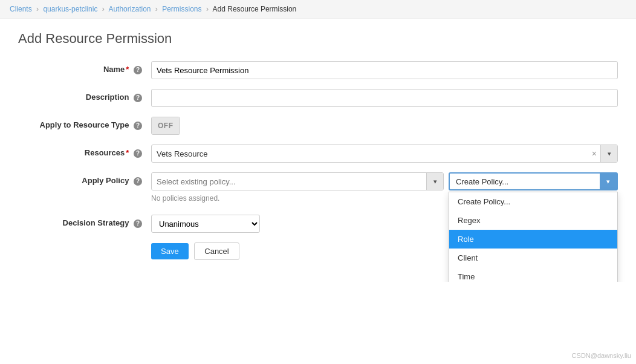 The image size is (636, 364). What do you see at coordinates (85, 68) in the screenshot?
I see `name-label: Name* ?` at bounding box center [85, 68].